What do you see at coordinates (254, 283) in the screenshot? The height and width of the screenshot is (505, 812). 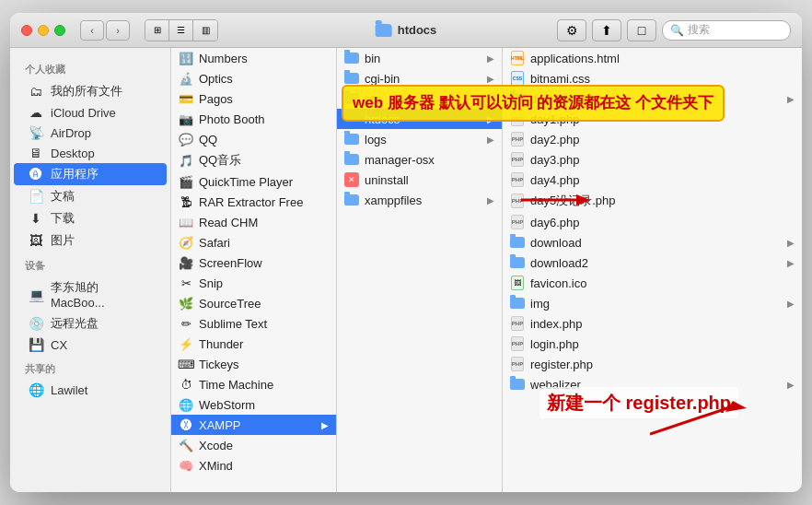 I see `list-item: ✂Snip` at bounding box center [254, 283].